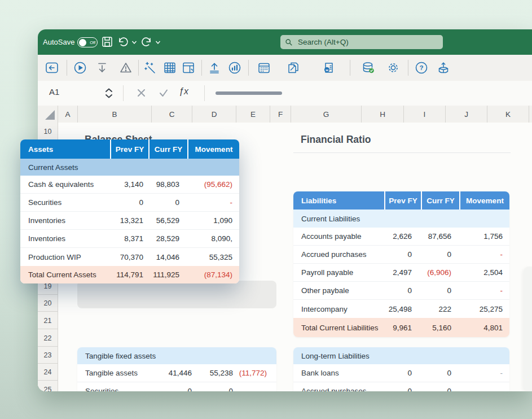 Image resolution: width=532 pixels, height=419 pixels. I want to click on column-header-H: H, so click(382, 114).